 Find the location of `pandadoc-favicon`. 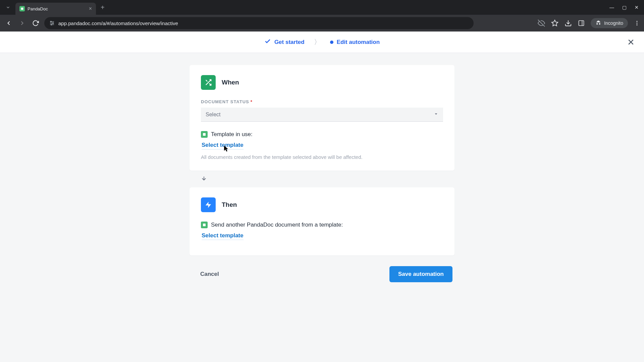

pandadoc-favicon is located at coordinates (22, 9).